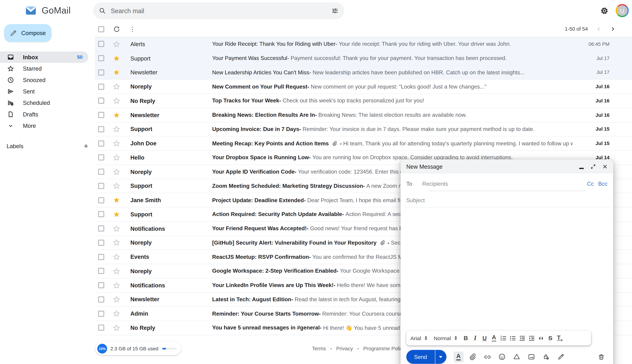 This screenshot has height=364, width=632. Describe the element at coordinates (44, 92) in the screenshot. I see `sidebar-item-sent: Sent` at that location.